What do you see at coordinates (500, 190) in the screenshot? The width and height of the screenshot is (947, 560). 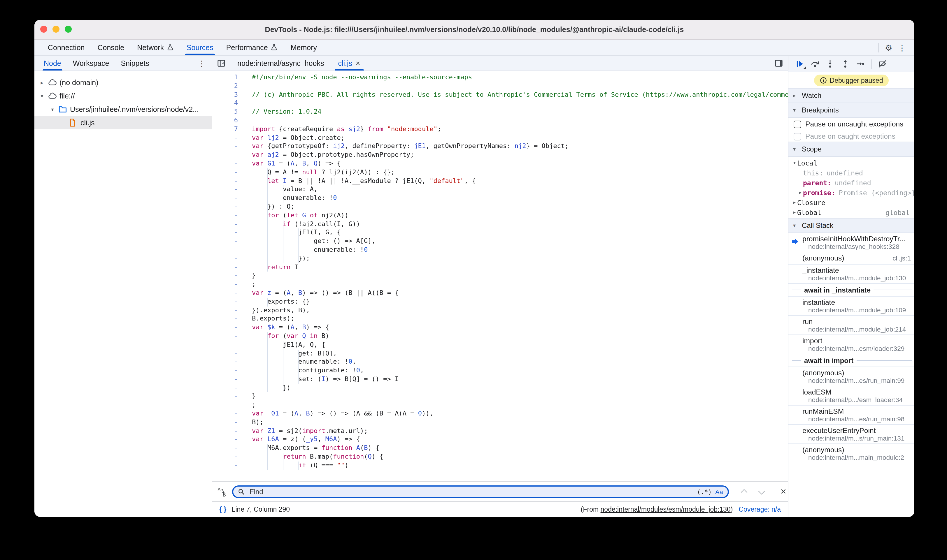 I see `code-line: - value: A,` at bounding box center [500, 190].